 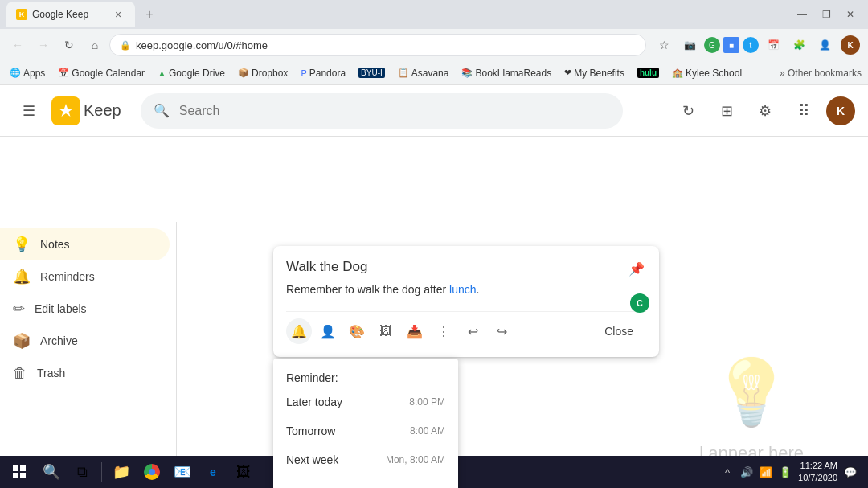 I want to click on back-button: ←, so click(x=18, y=45).